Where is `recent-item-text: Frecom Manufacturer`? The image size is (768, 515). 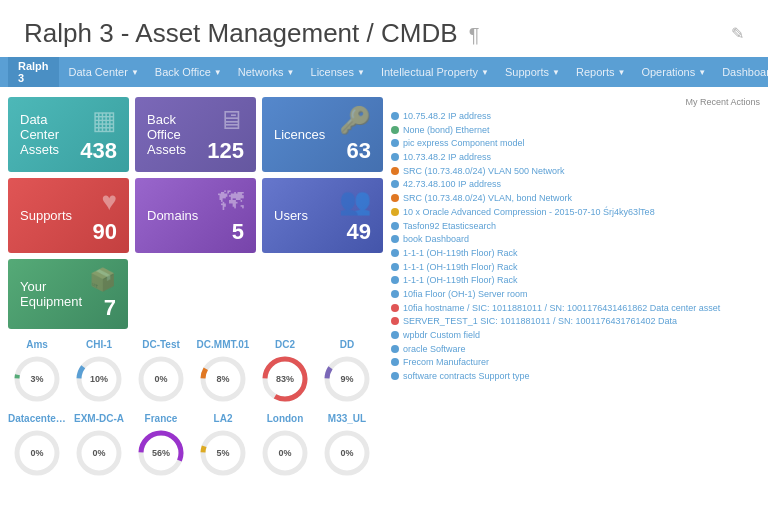
recent-item-text: Frecom Manufacturer is located at coordinates (446, 363).